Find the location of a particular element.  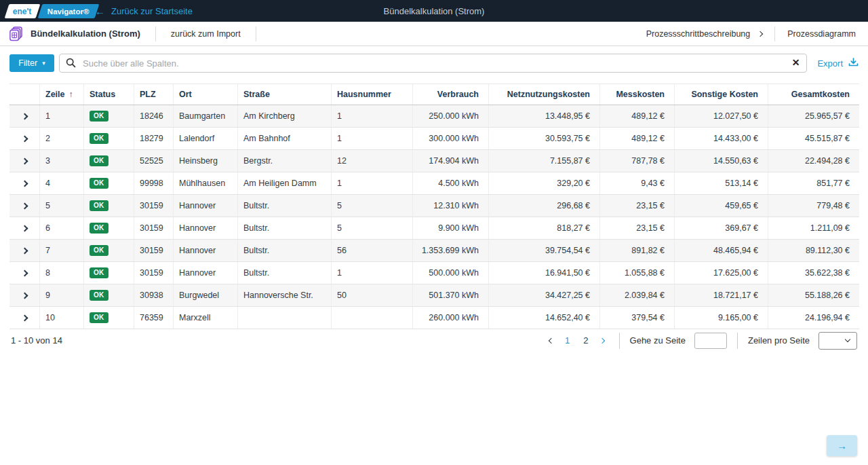

table-row: 9OK30938BurgwedelHannoversche Str.50501.… is located at coordinates (434, 296).